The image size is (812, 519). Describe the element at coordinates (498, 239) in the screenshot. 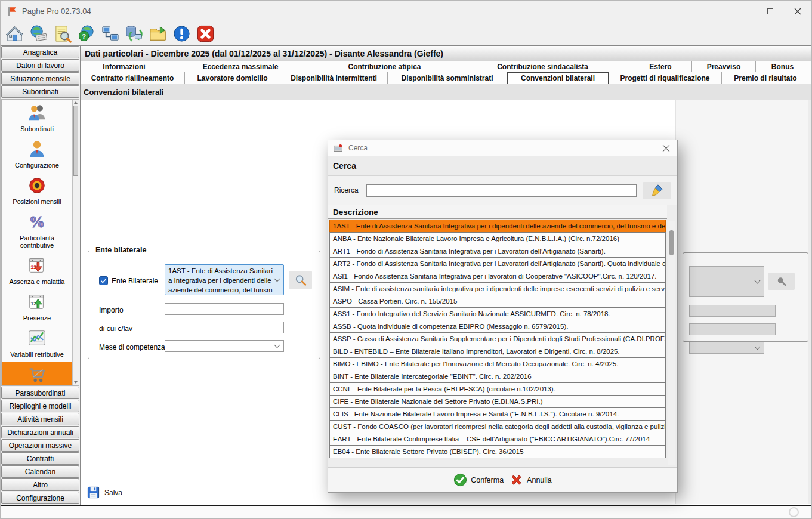

I see `list-item: ANBA - Ente Nazionale Bilaterale Lavoro …` at that location.